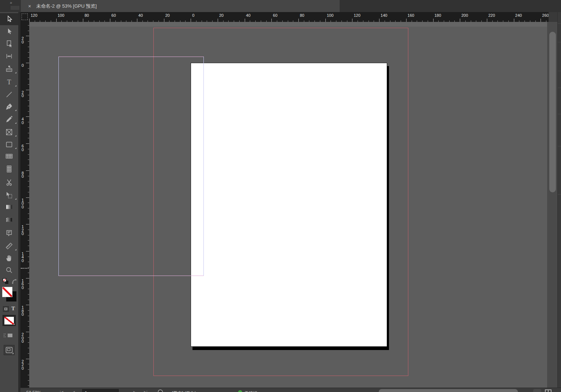 This screenshot has width=561, height=392. What do you see at coordinates (9, 335) in the screenshot?
I see `view-options-icon` at bounding box center [9, 335].